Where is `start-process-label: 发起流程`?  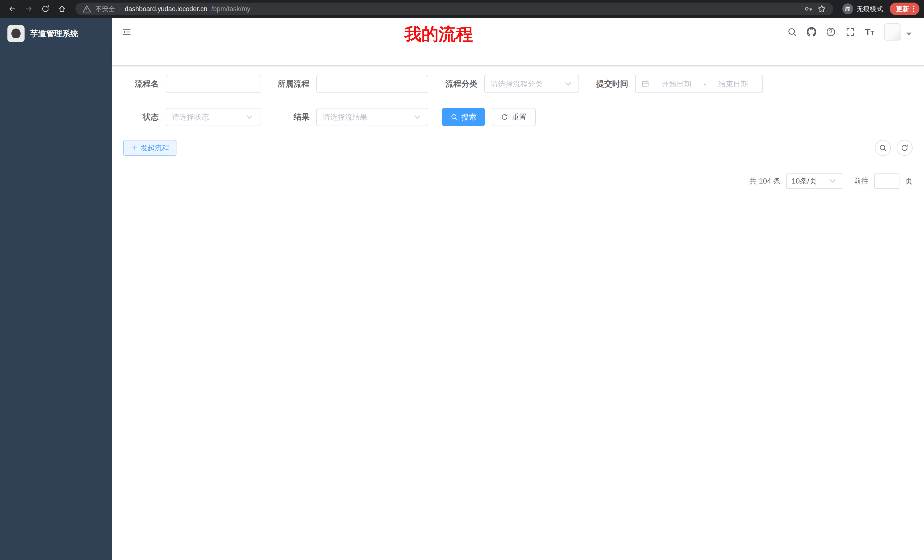 start-process-label: 发起流程 is located at coordinates (155, 148).